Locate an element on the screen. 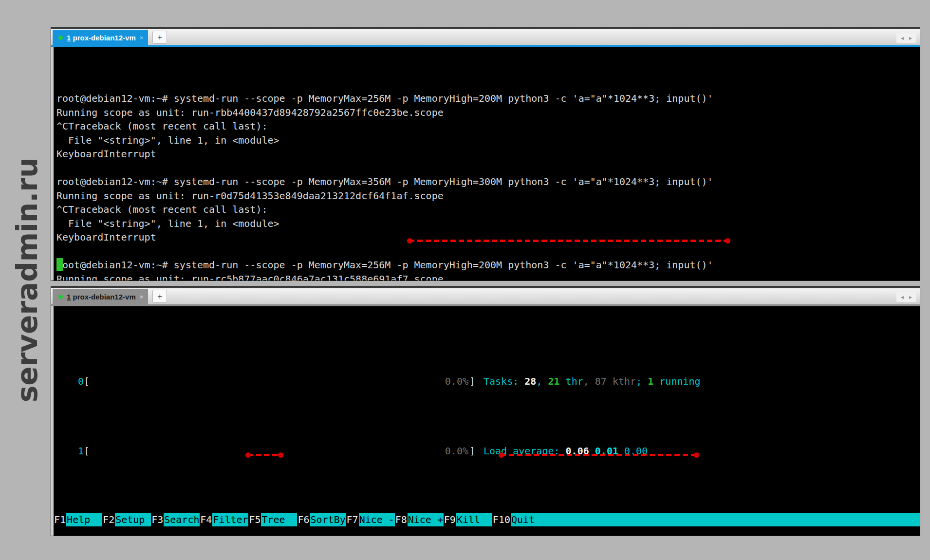  terminal-line: Running scope as unit: run-rc5b877aac0c8… is located at coordinates (488, 277).